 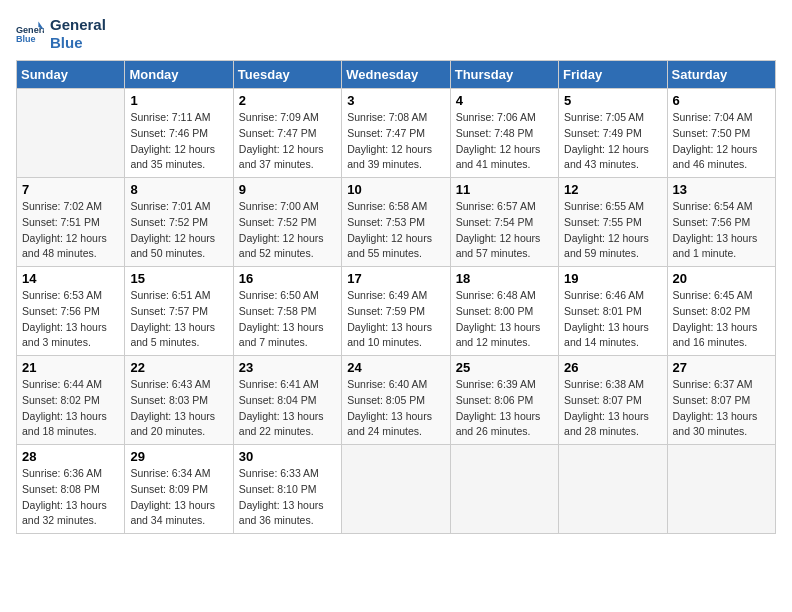 I want to click on day-info: Sunrise: 6:45 AM Sunset: 8:02 PM Dayligh…, so click(x=722, y=320).